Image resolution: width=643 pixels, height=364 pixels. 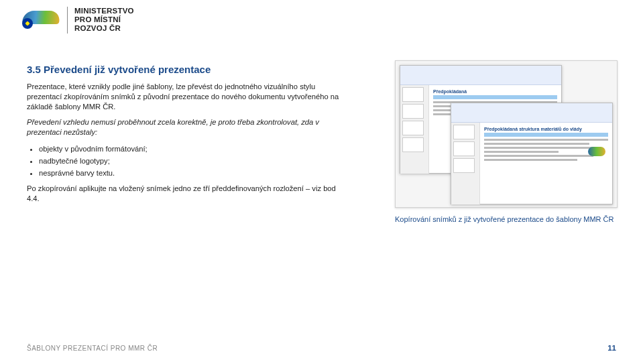 What do you see at coordinates (546, 164) in the screenshot?
I see `slide-canvas: Předpokládaná struktura materiálů do vlá…` at bounding box center [546, 164].